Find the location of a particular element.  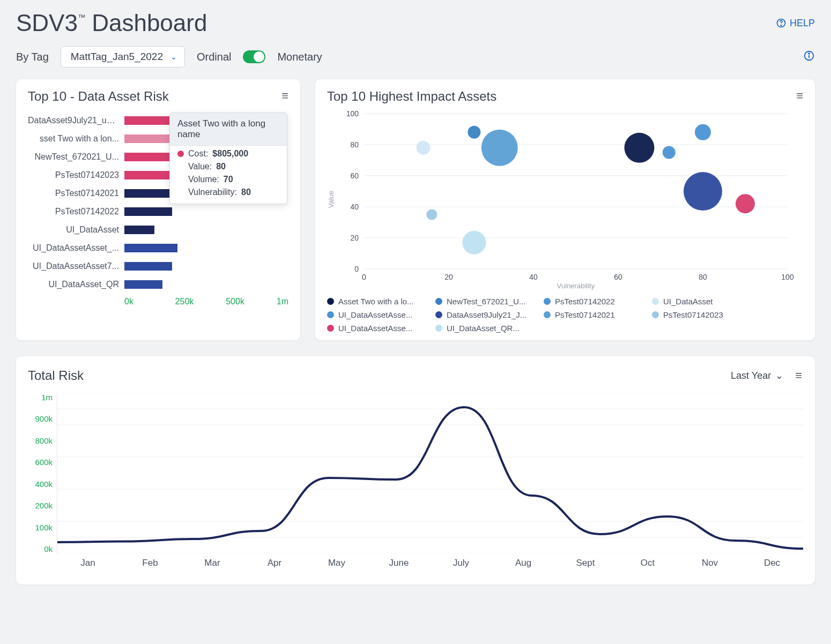

title-rest: Dashboard is located at coordinates (146, 23).